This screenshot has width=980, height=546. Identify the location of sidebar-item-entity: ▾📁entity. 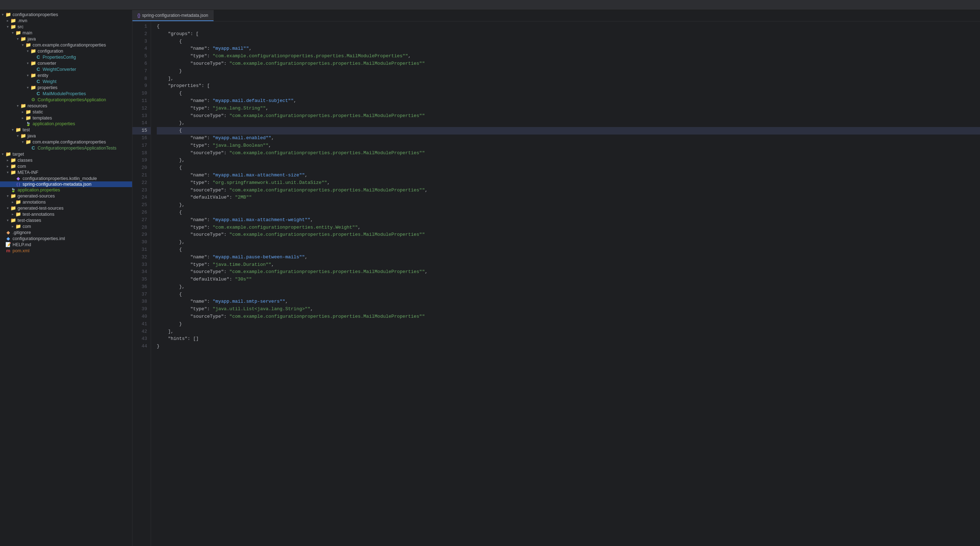
(66, 75).